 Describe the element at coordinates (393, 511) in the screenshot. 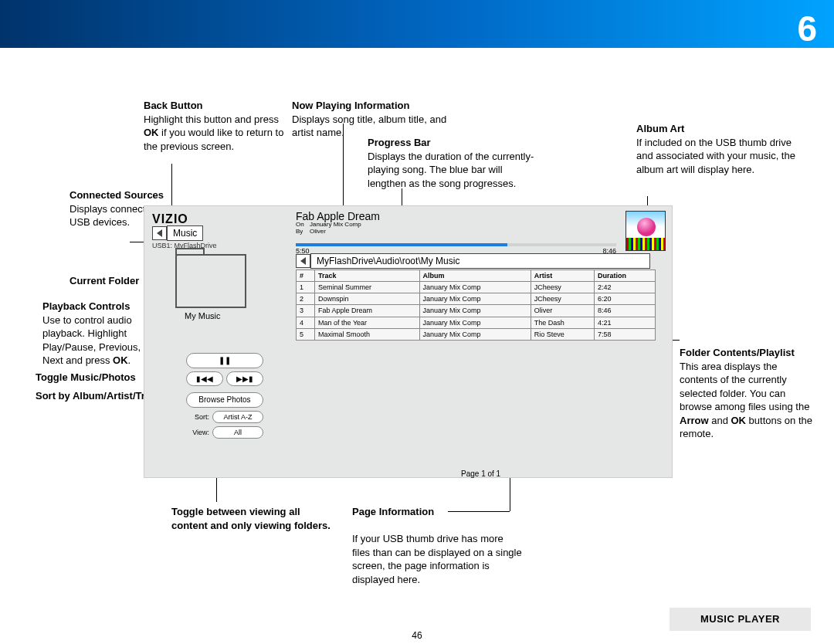

I see `callout-title: Page Information` at that location.